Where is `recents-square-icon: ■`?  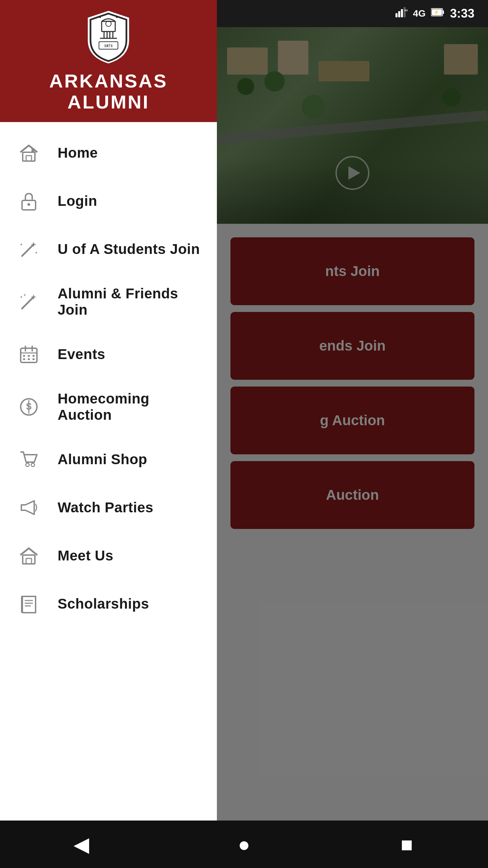
recents-square-icon: ■ is located at coordinates (407, 844).